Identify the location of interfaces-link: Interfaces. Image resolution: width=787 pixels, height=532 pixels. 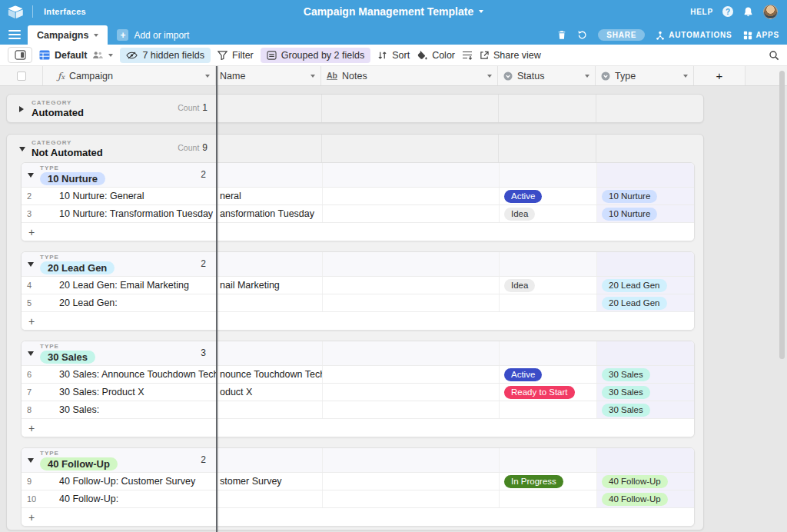
(65, 12).